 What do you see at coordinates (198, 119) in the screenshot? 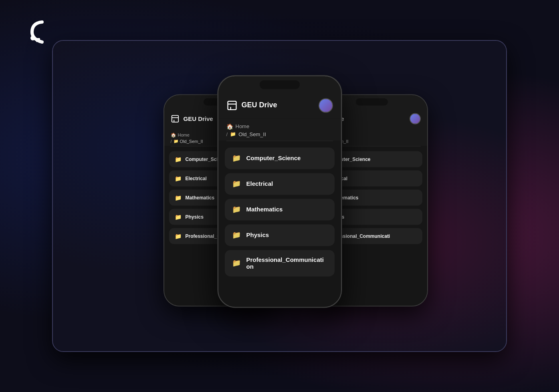
I see `left-app-title: GEU Drive` at bounding box center [198, 119].